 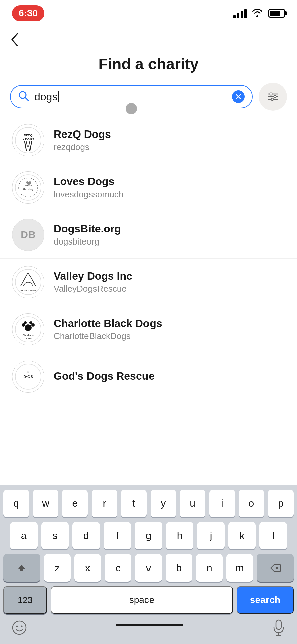 I want to click on search-row: dogs, so click(x=148, y=97).